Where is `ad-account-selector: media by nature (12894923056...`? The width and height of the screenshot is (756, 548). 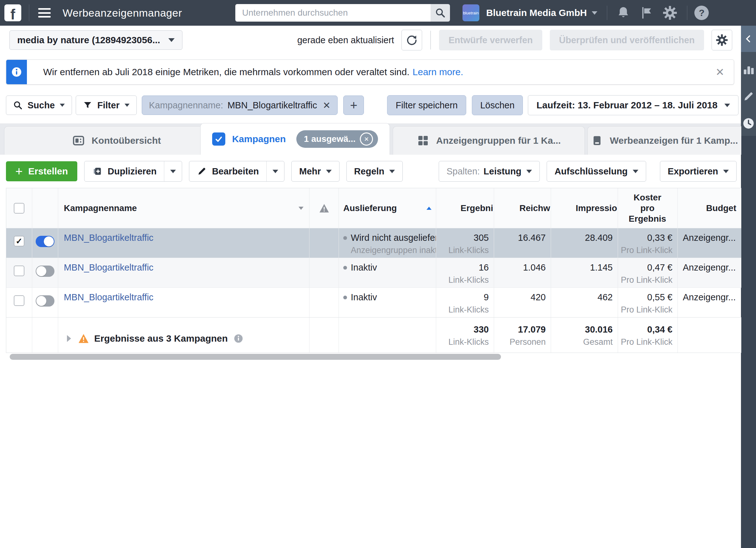 ad-account-selector: media by nature (12894923056... is located at coordinates (96, 40).